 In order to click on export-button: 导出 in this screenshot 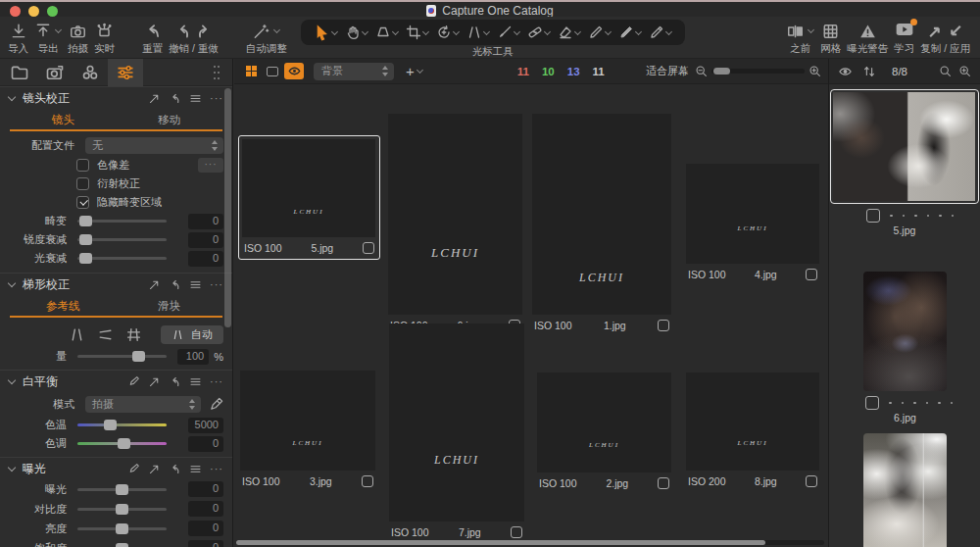, I will do `click(48, 37)`.